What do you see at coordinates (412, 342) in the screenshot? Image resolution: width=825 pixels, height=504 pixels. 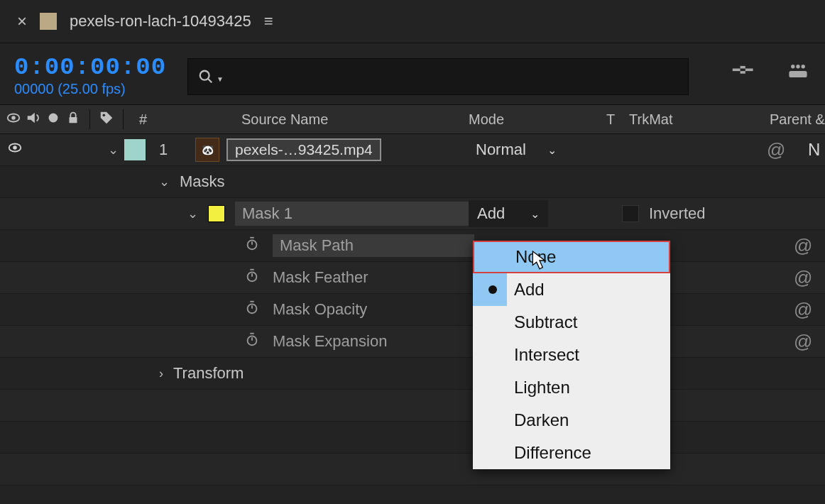 I see `mask-expansion-row: Mask Expansion @` at bounding box center [412, 342].